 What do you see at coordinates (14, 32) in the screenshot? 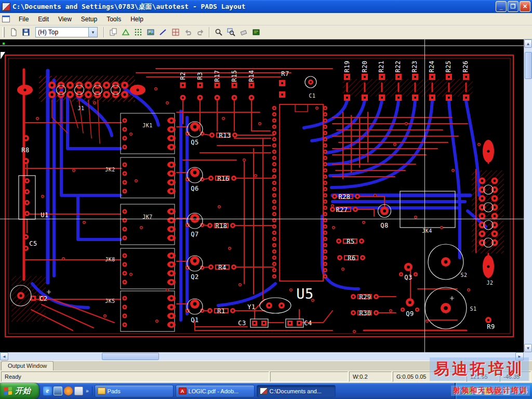
I see `new-button` at bounding box center [14, 32].